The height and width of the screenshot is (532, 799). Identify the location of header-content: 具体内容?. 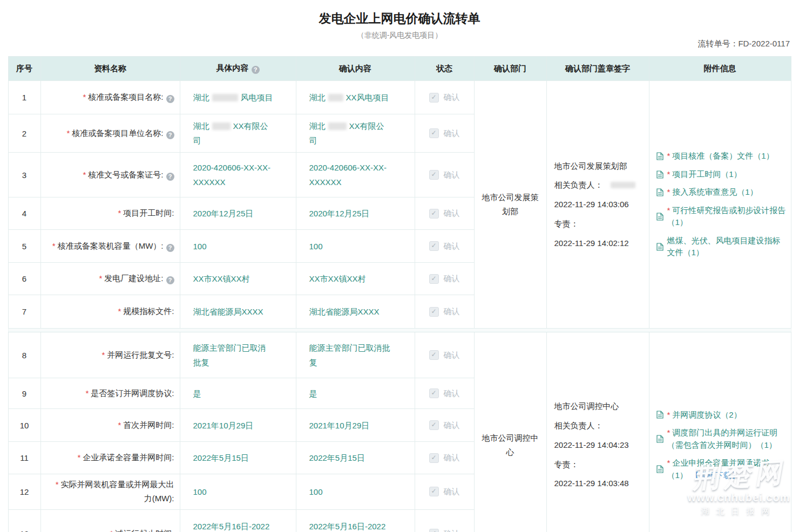
(238, 69).